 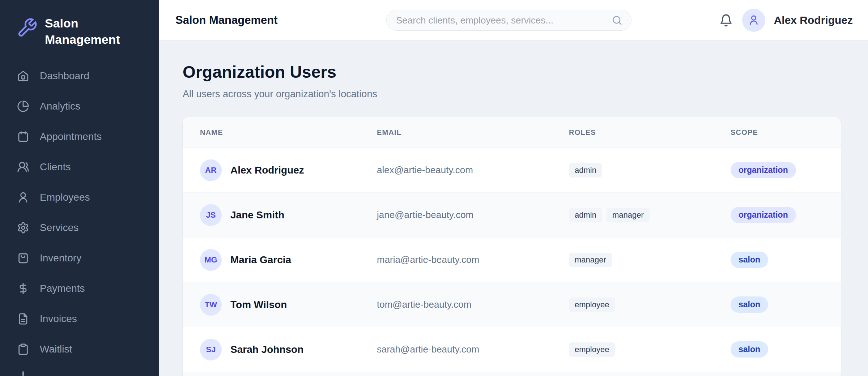 What do you see at coordinates (261, 260) in the screenshot?
I see `user-full-name: Maria Garcia` at bounding box center [261, 260].